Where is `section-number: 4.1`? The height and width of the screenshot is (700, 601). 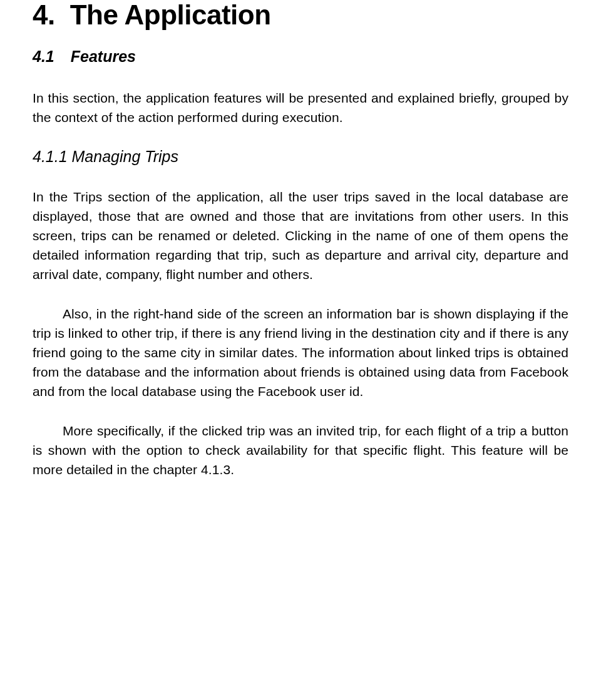 section-number: 4.1 is located at coordinates (44, 56).